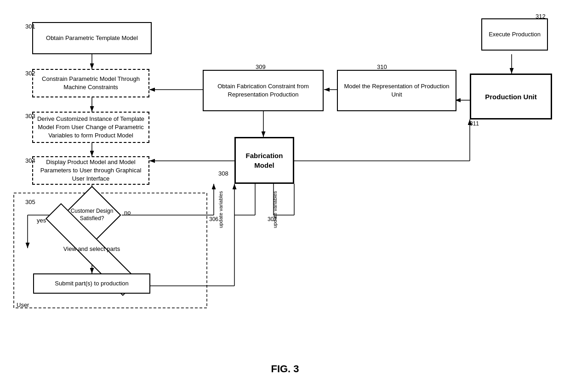 The height and width of the screenshot is (392, 570). Describe the element at coordinates (91, 83) in the screenshot. I see `node-302: Constrain Parametric Model Through Machi…` at that location.